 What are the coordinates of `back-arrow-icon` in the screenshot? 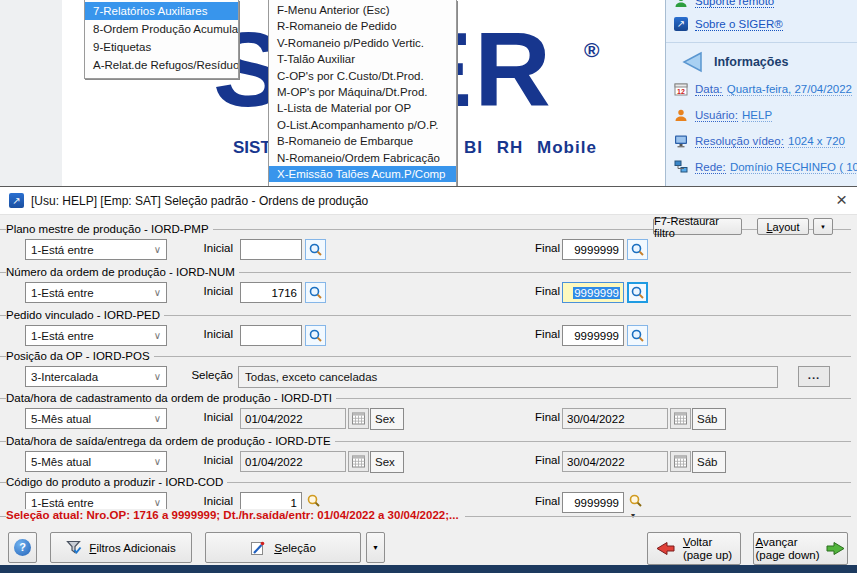 It's located at (692, 62).